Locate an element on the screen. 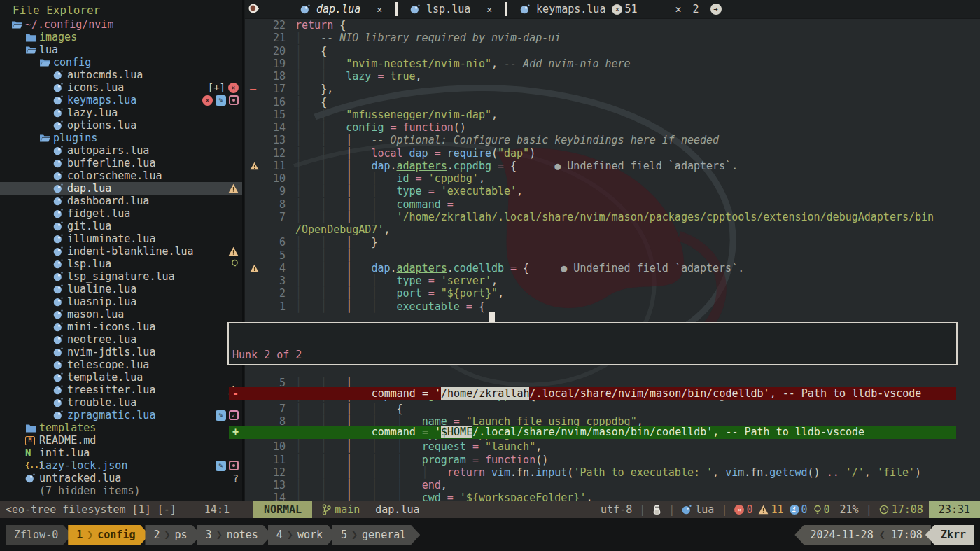 The width and height of the screenshot is (980, 551). tree-item: lsp.lua is located at coordinates (121, 264).